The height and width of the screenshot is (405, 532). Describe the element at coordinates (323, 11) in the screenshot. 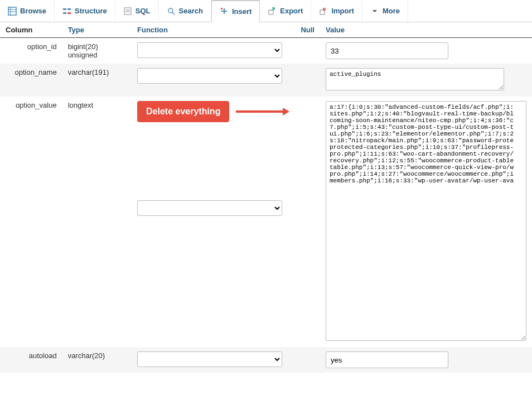

I see `import-icon` at that location.